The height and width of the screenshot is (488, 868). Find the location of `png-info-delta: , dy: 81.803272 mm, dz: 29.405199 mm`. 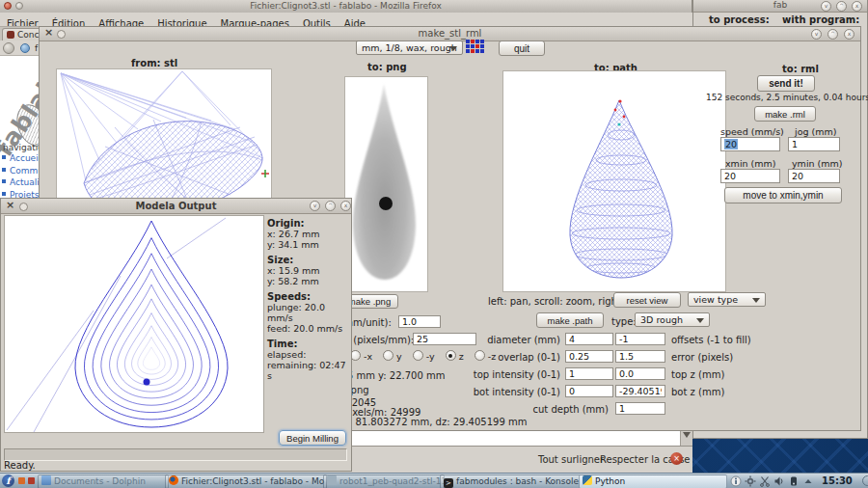

png-info-delta: , dy: 81.803272 mm, dz: 29.405199 mm is located at coordinates (429, 422).